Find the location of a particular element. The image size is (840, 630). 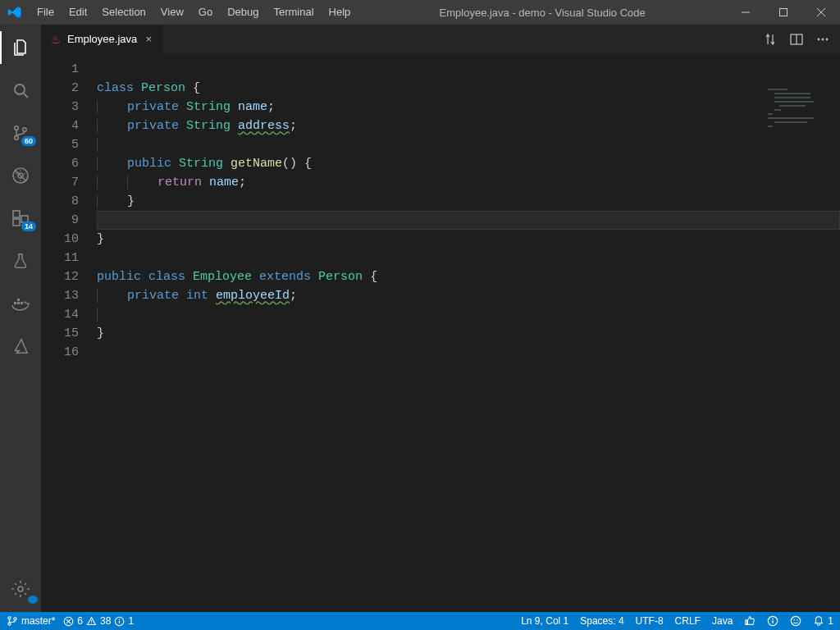

status-branch: master* is located at coordinates (31, 621).